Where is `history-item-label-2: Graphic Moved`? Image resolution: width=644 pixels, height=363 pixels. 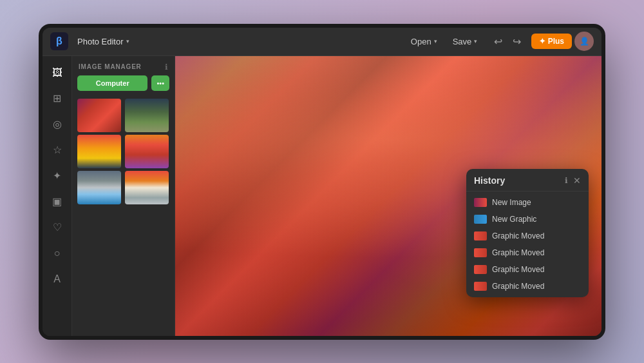
history-item-label-2: Graphic Moved is located at coordinates (518, 236).